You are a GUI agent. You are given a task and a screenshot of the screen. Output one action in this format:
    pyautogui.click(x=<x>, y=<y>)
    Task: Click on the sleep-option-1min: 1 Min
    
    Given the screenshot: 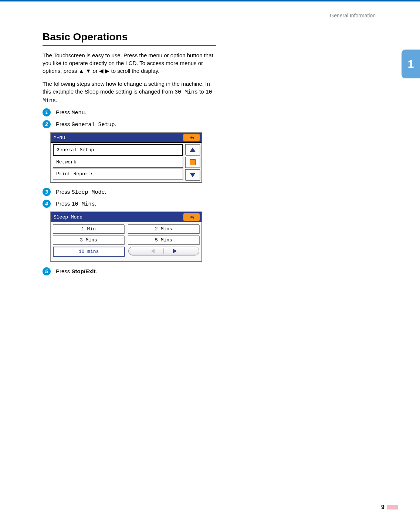 What is the action you would take?
    pyautogui.click(x=89, y=229)
    